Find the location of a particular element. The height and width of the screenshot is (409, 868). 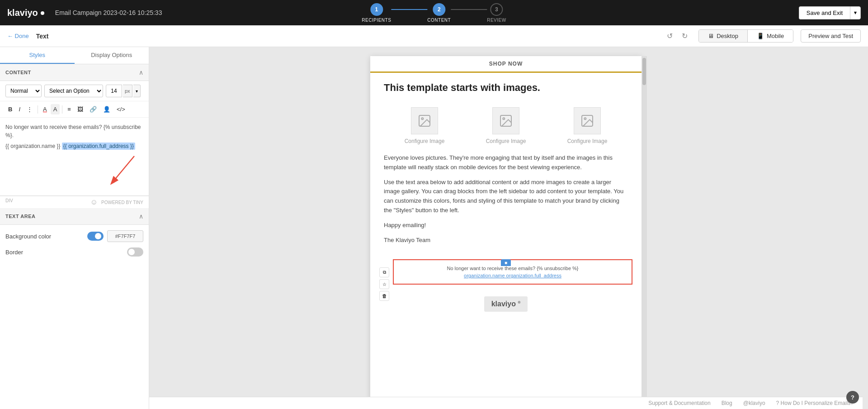

step-circle-3: 3 is located at coordinates (496, 10).